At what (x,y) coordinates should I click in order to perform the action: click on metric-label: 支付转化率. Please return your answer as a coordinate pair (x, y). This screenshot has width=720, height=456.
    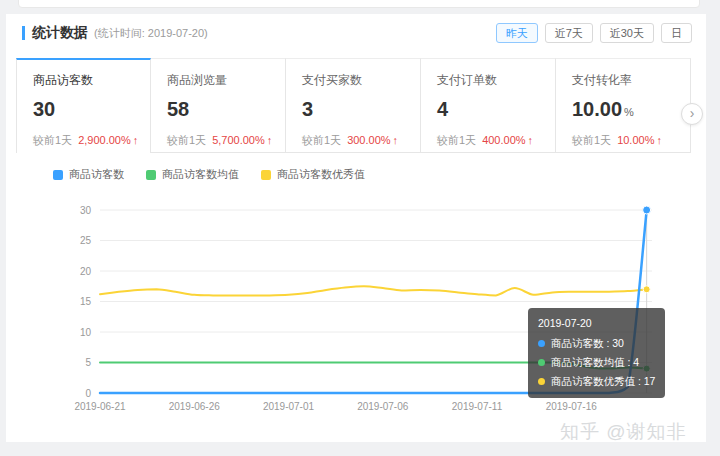
    Looking at the image, I should click on (624, 80).